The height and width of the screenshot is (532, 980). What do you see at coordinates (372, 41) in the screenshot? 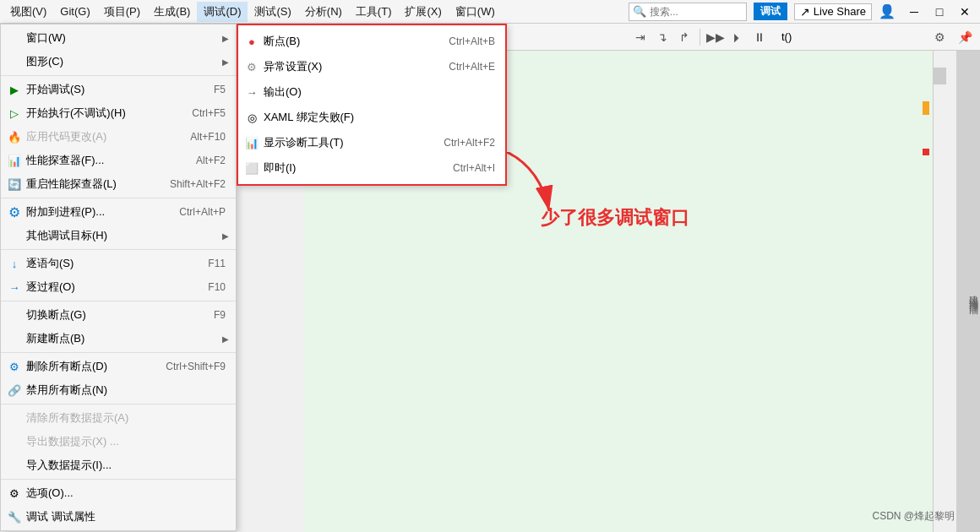
I see `submenu-item-breakpoints: ● 断点(B) Ctrl+Alt+B` at bounding box center [372, 41].